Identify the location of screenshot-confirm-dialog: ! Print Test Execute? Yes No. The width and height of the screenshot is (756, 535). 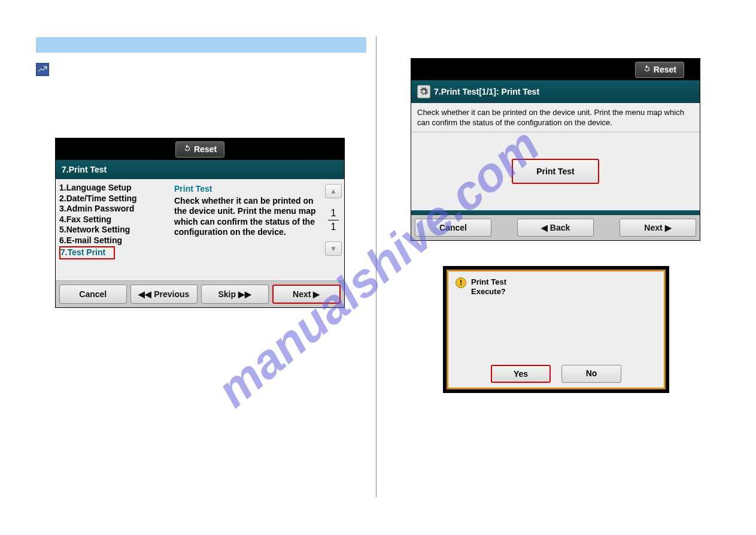
(556, 330).